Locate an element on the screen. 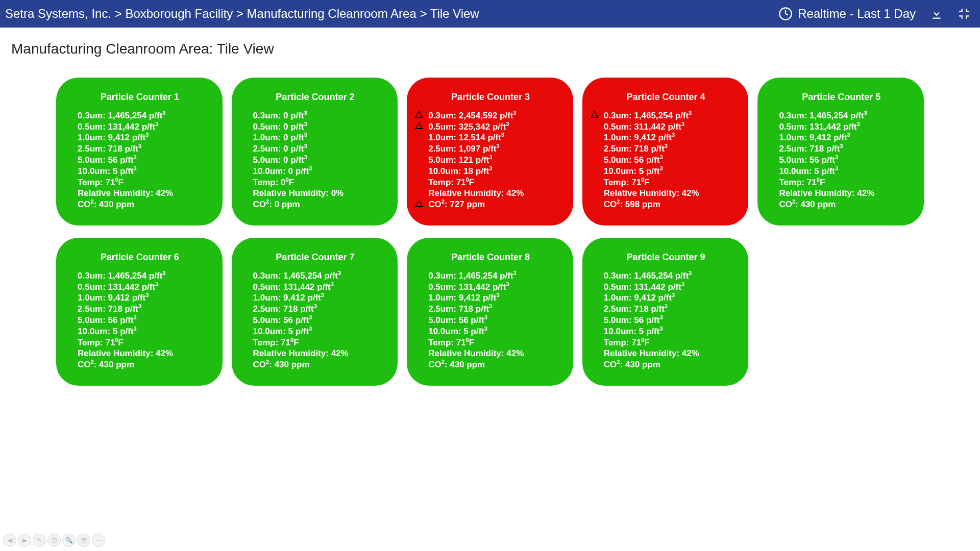 Image resolution: width=980 pixels, height=551 pixels. prev-button: ◀ is located at coordinates (10, 540).